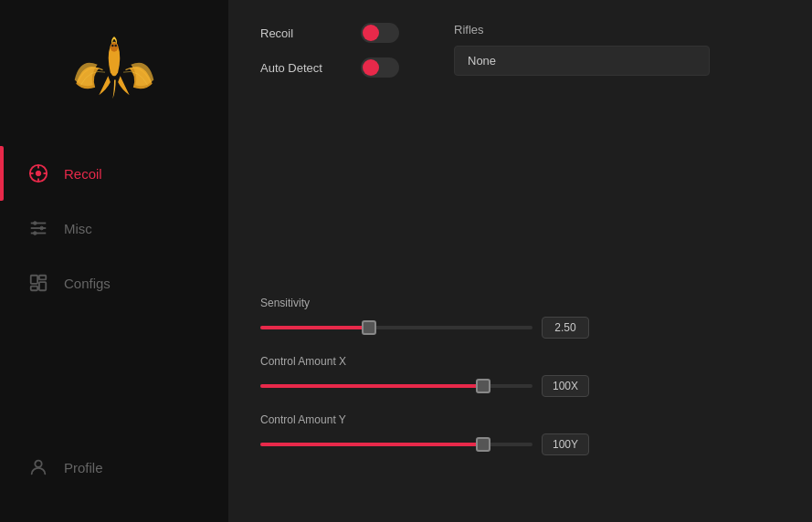 This screenshot has width=812, height=522. I want to click on control-x-label: Control Amount X, so click(521, 361).